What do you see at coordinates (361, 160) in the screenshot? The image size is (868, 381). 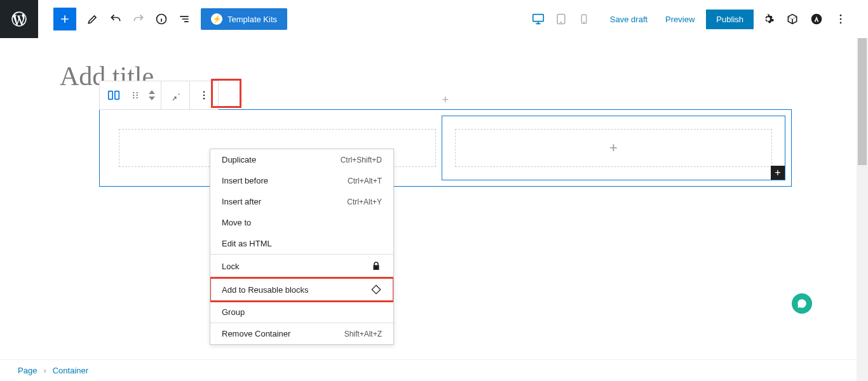 I see `menu-shortcut: Ctrl+Shift+D` at bounding box center [361, 160].